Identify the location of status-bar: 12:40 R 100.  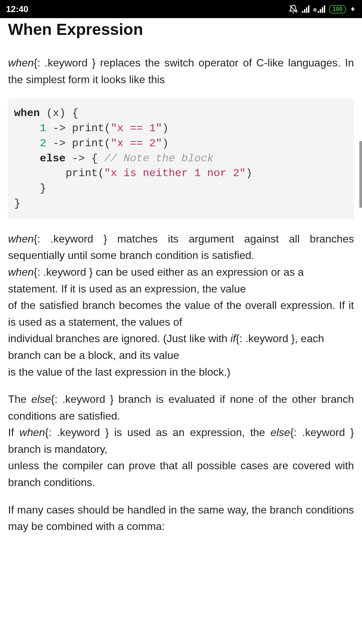
(181, 9).